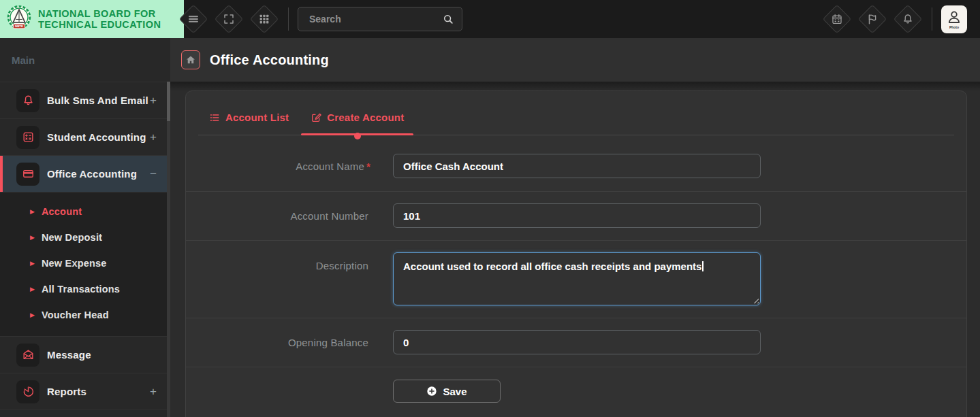 This screenshot has height=417, width=980. What do you see at coordinates (755, 300) in the screenshot?
I see `resize-handle-icon` at bounding box center [755, 300].